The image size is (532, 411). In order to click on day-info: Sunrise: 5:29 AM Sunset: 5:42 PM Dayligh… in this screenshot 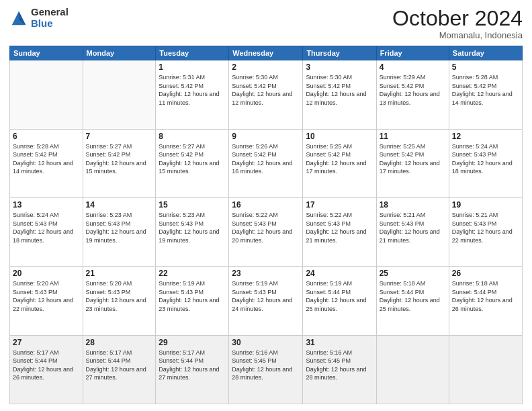, I will do `click(412, 90)`.